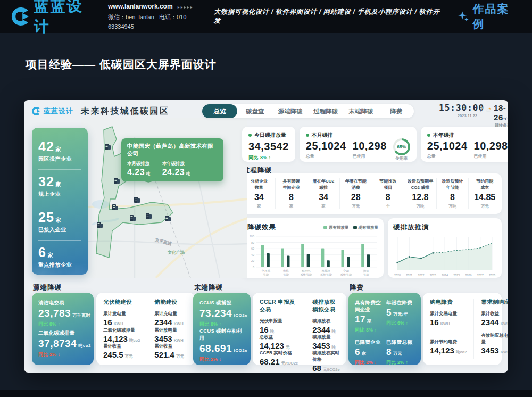 This screenshot has height=397, width=532. Describe the element at coordinates (259, 194) in the screenshot. I see `process-stat: 分析企业数量34家` at that location.